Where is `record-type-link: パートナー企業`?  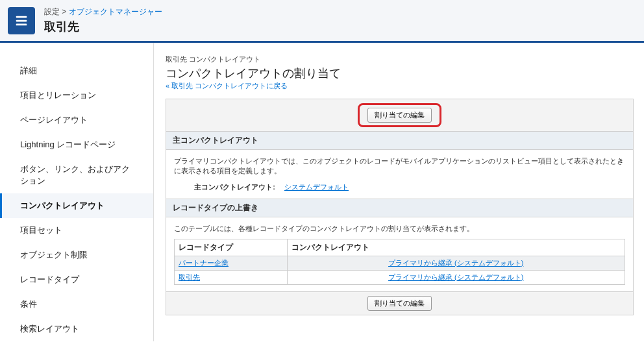
record-type-link: パートナー企業 is located at coordinates (204, 263).